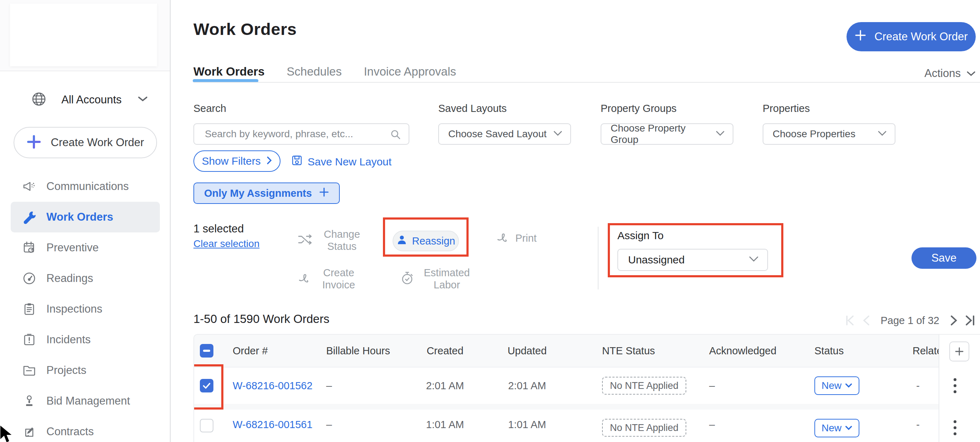  What do you see at coordinates (226, 244) in the screenshot?
I see `clear-selection-link: Clear selection` at bounding box center [226, 244].